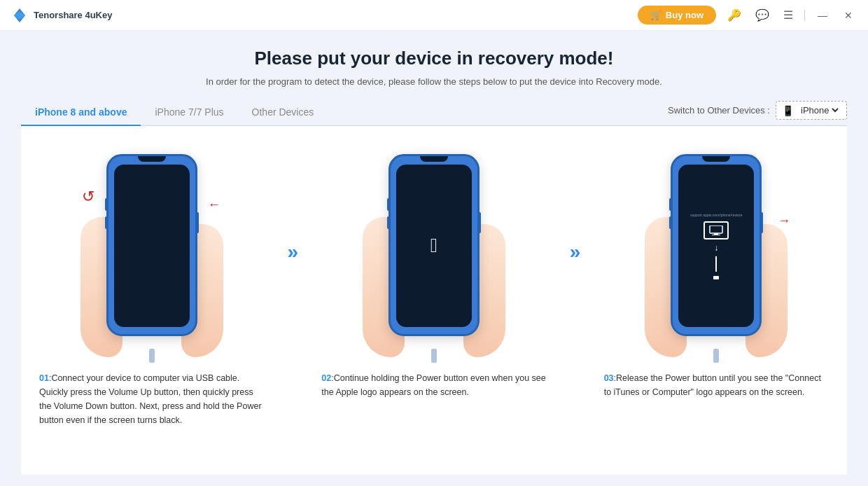 The width and height of the screenshot is (868, 486). What do you see at coordinates (44, 378) in the screenshot?
I see `step-1-num: 01` at bounding box center [44, 378].